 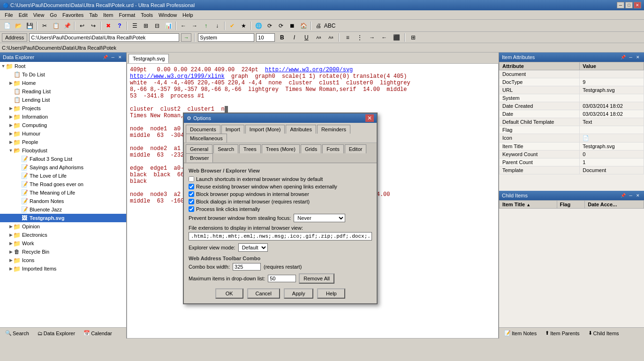 I want to click on max-items-row: Maximum items in drop-down list: Remove …, so click(x=280, y=278).